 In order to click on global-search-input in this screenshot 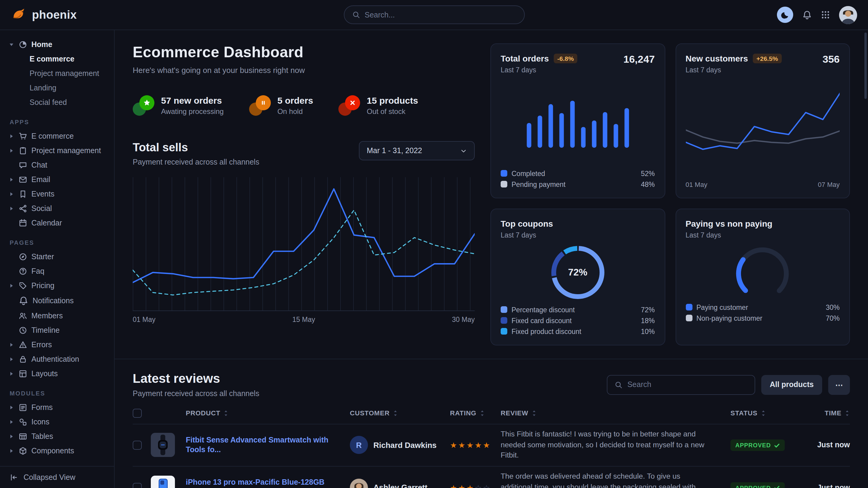, I will do `click(440, 15)`.